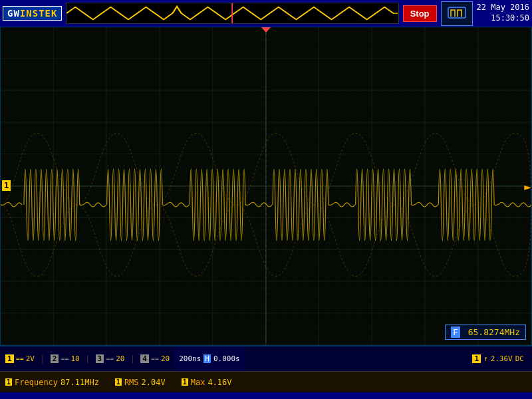 This screenshot has height=399, width=532. I want to click on meas-freq-ch: 1, so click(9, 382).